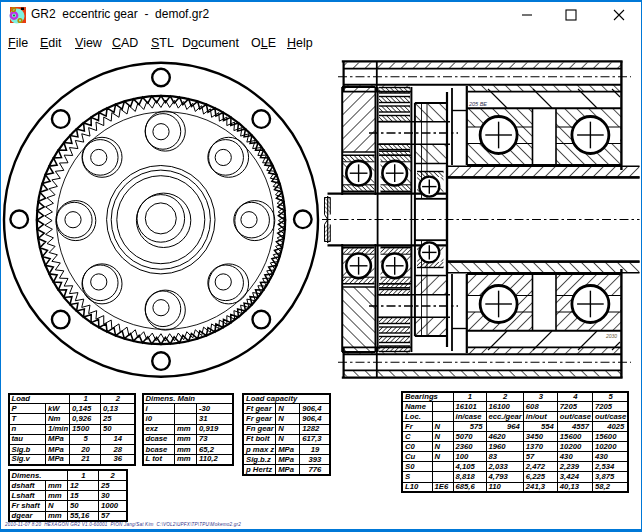 The height and width of the screenshot is (532, 642). I want to click on svg-text: 205 BE, so click(478, 104).